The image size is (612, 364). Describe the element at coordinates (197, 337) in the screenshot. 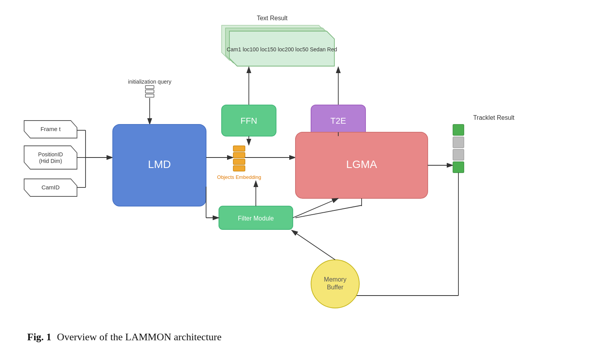

I see `fig-caption-end: architecture` at that location.